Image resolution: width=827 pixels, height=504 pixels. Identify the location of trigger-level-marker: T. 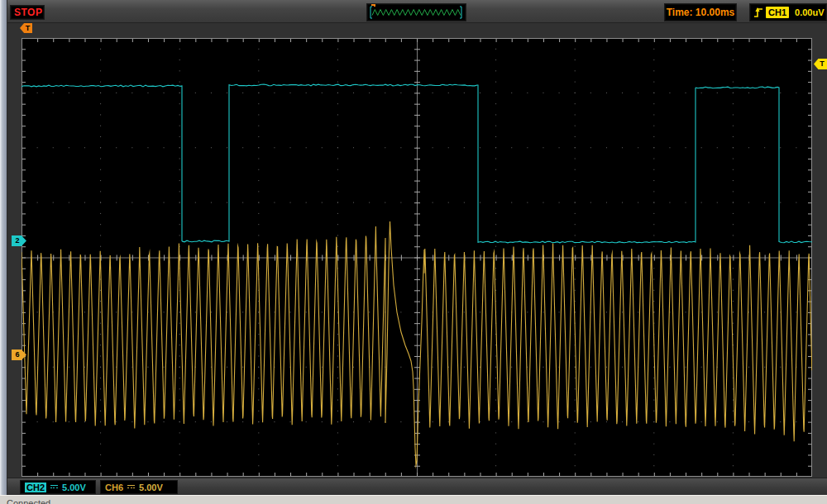
(820, 64).